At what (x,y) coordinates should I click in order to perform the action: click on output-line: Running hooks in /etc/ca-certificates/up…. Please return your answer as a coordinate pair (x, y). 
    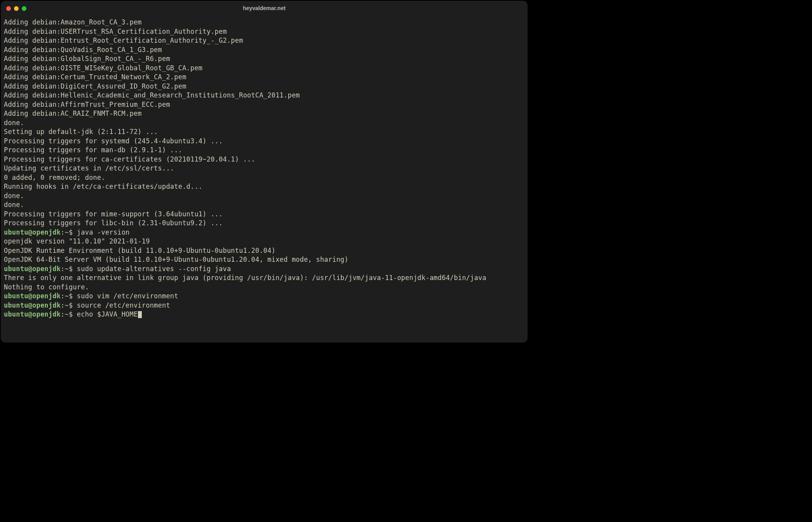
    Looking at the image, I should click on (264, 187).